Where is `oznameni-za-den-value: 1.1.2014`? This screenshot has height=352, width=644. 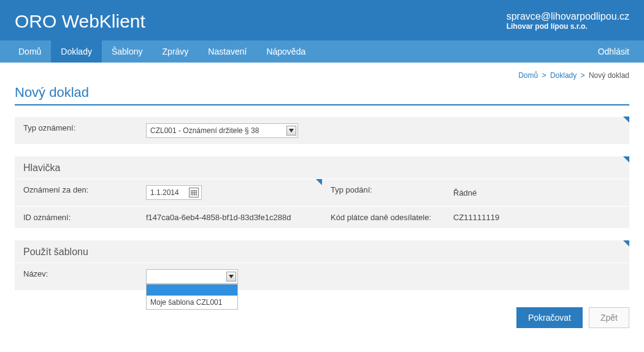 oznameni-za-den-value: 1.1.2014 is located at coordinates (164, 193).